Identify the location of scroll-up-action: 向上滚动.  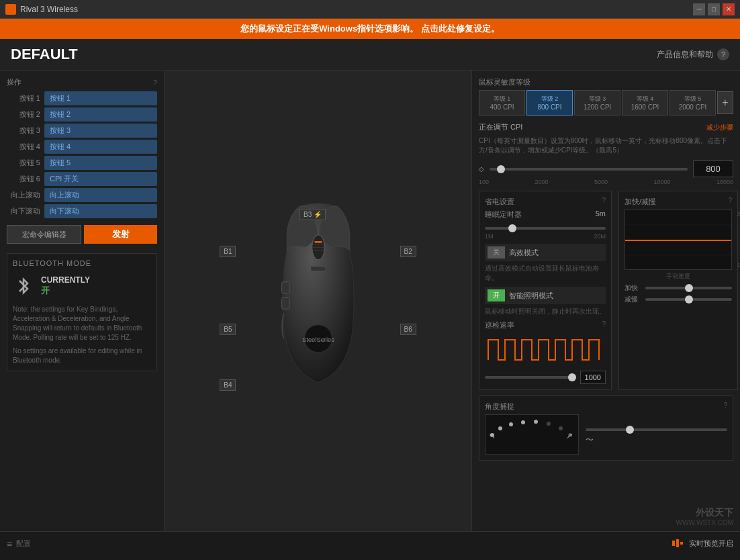
(101, 195).